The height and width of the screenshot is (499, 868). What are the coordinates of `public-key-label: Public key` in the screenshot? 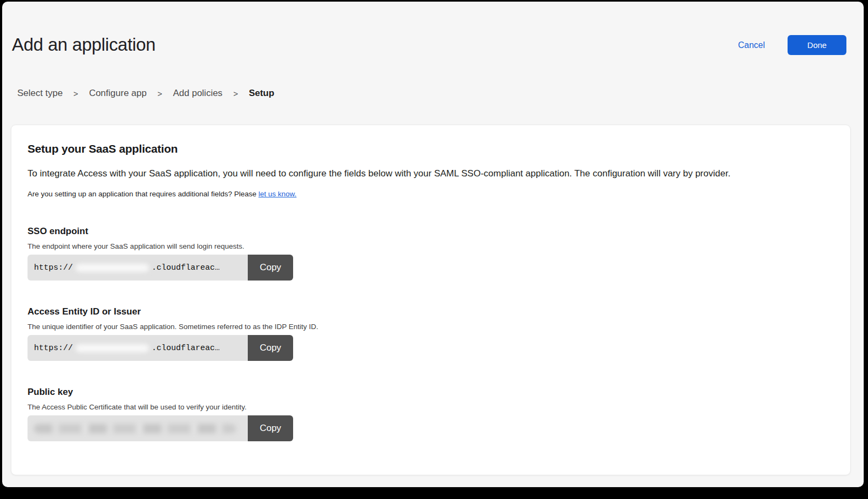 It's located at (431, 392).